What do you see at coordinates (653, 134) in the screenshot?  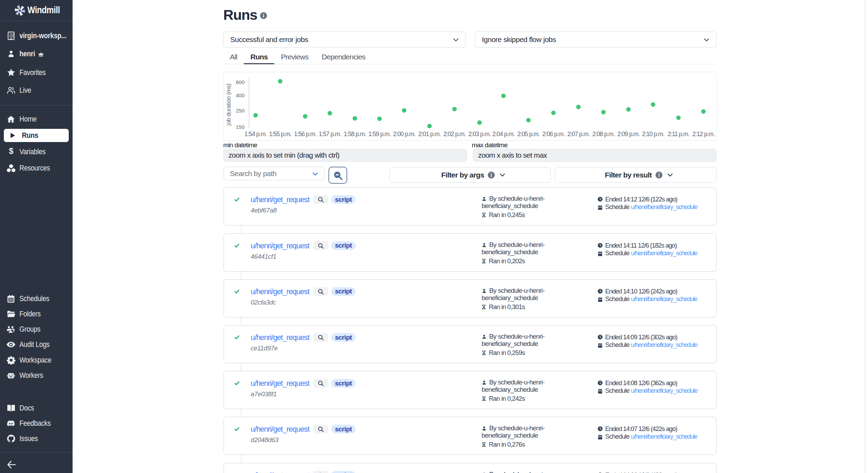 I see `svg-text: 2:10 p.m.` at bounding box center [653, 134].